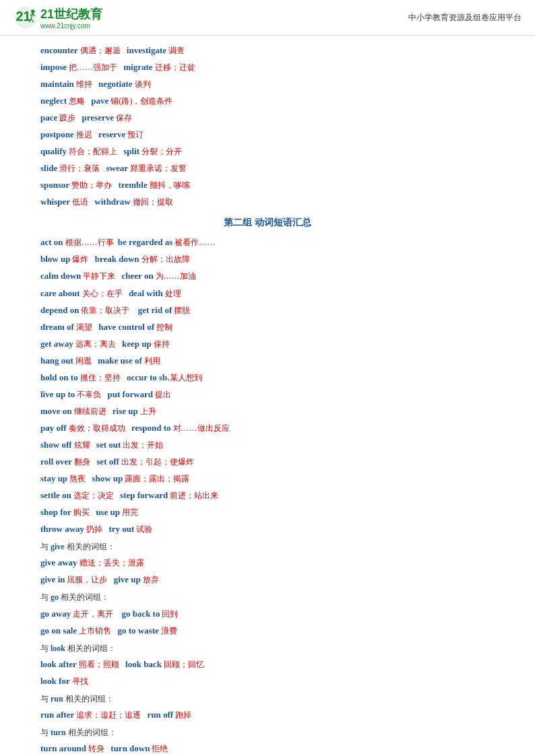  What do you see at coordinates (268, 495) in the screenshot?
I see `phrase-16: settle on 选定；决定 step forward 前进；站出来` at bounding box center [268, 495].